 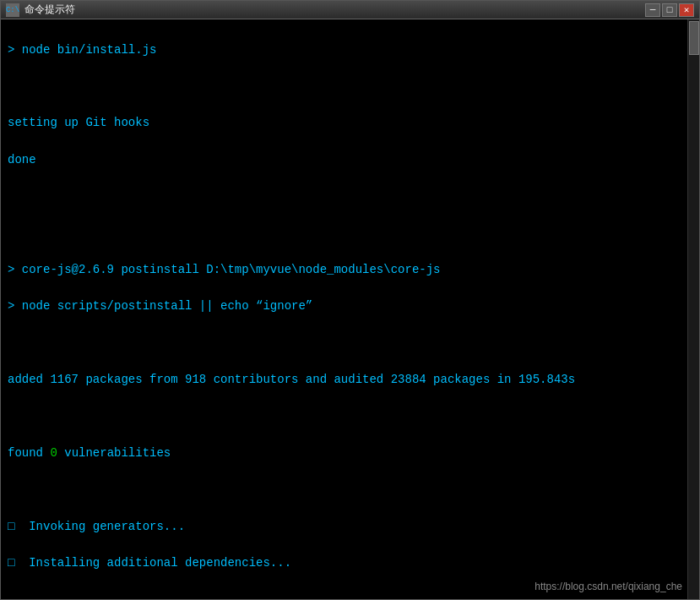 What do you see at coordinates (686, 10) in the screenshot?
I see `close-button: ✕` at bounding box center [686, 10].